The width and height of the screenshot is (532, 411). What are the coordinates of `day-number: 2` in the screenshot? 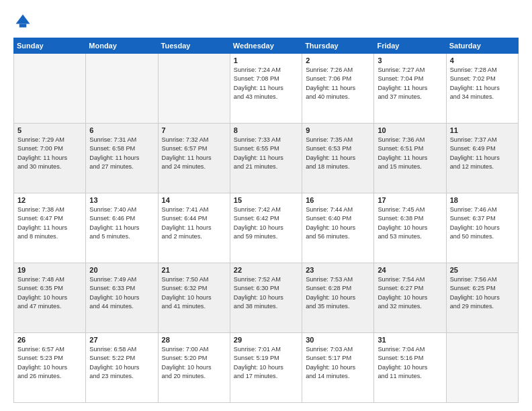 It's located at (338, 60).